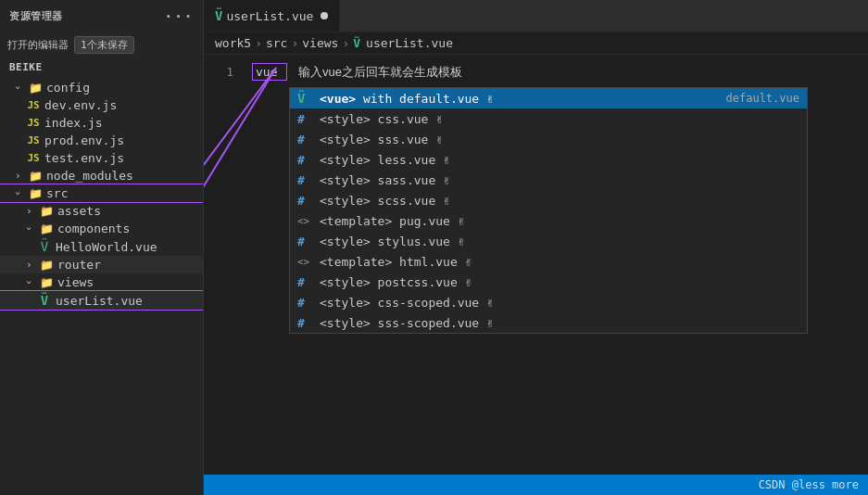 This screenshot has height=495, width=868. I want to click on tree-item-label: components, so click(94, 228).